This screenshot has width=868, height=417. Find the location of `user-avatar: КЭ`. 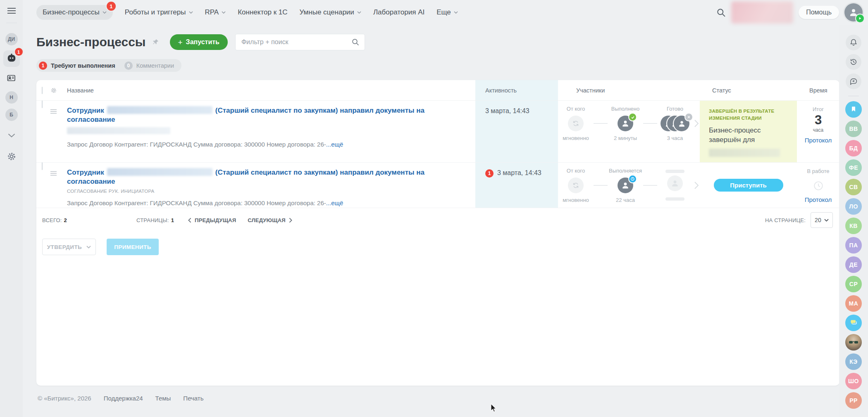

user-avatar: КЭ is located at coordinates (854, 362).